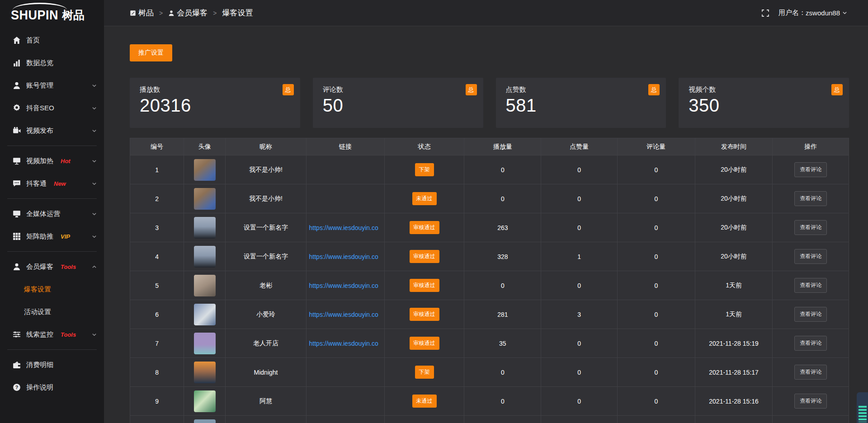  What do you see at coordinates (52, 212) in the screenshot?
I see `sidebar-nav: 首页数据总览账号管理抖音SEO视频发布视频加热Hot抖客通New全媒体运营矩阵助…` at bounding box center [52, 212].